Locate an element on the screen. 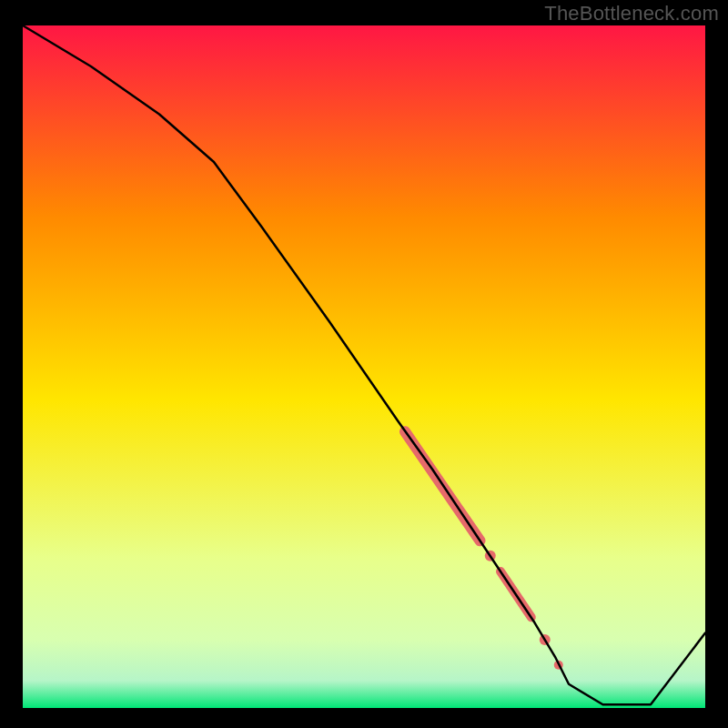  watermark-text: TheBottleneck.com is located at coordinates (632, 14).